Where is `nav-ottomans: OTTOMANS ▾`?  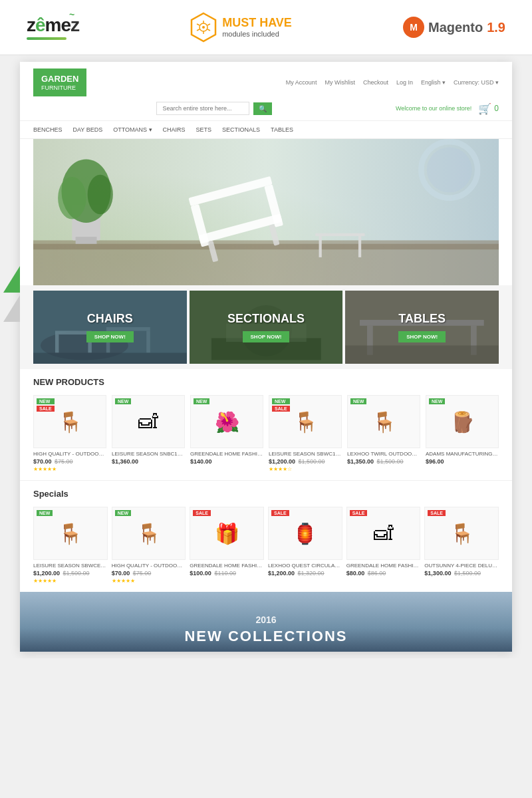 nav-ottomans: OTTOMANS ▾ is located at coordinates (132, 130).